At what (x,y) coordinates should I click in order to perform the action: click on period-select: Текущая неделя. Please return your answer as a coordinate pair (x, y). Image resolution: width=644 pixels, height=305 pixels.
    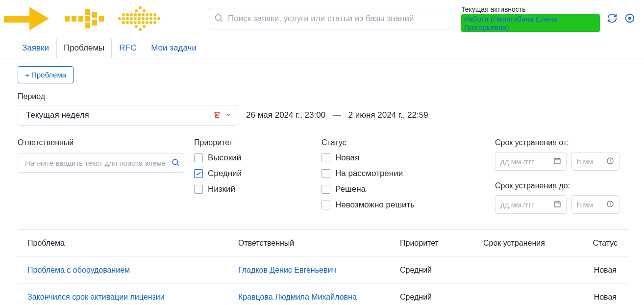
    Looking at the image, I should click on (127, 115).